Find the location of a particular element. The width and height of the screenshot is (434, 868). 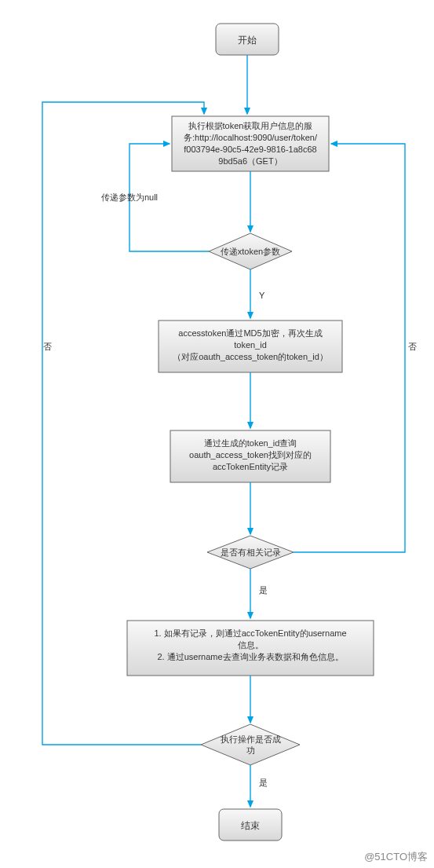

decision3-node is located at coordinates (250, 745).